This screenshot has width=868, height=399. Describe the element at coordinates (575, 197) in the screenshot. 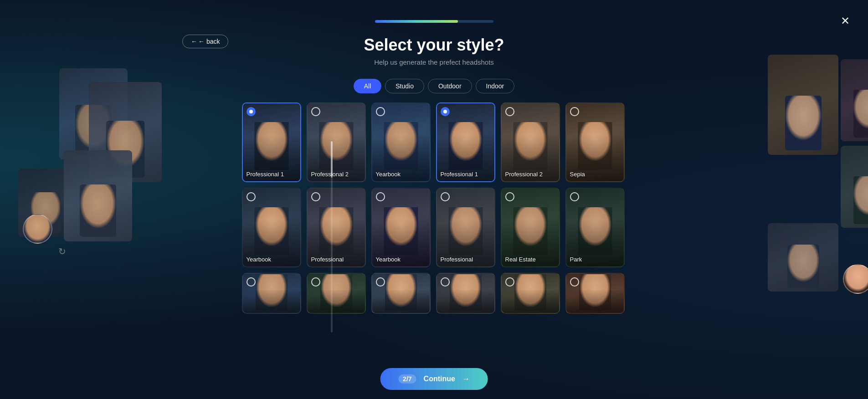

I see `card-radio-park` at that location.